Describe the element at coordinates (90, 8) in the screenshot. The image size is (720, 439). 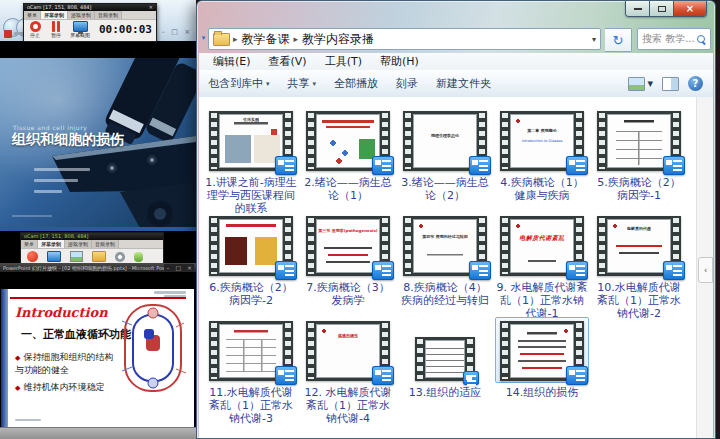
I see `recorder-titlebar: oCam [17, 151, 808, 484] ✕` at that location.